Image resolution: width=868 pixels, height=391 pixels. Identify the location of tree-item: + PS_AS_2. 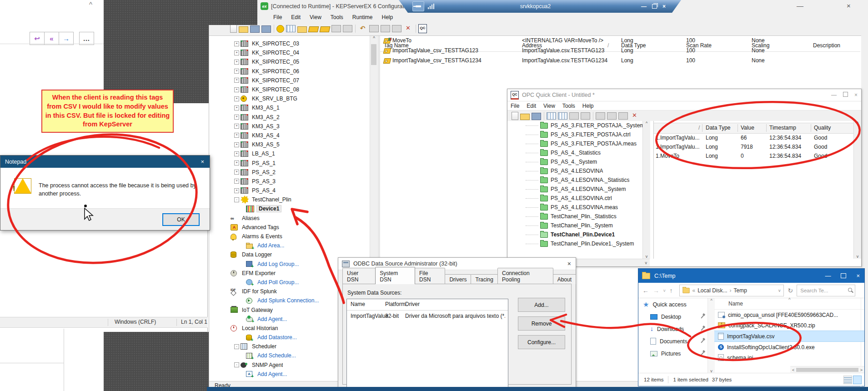
(289, 172).